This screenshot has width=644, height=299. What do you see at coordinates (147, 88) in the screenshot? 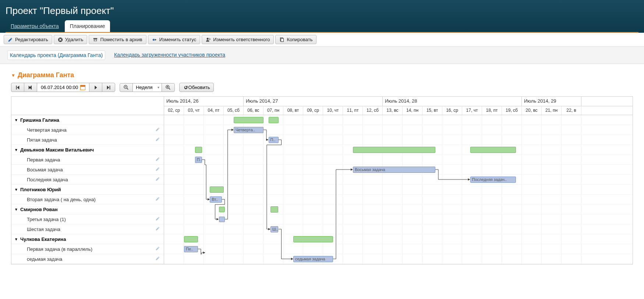
I see `zoom-select: Неделя` at bounding box center [147, 88].